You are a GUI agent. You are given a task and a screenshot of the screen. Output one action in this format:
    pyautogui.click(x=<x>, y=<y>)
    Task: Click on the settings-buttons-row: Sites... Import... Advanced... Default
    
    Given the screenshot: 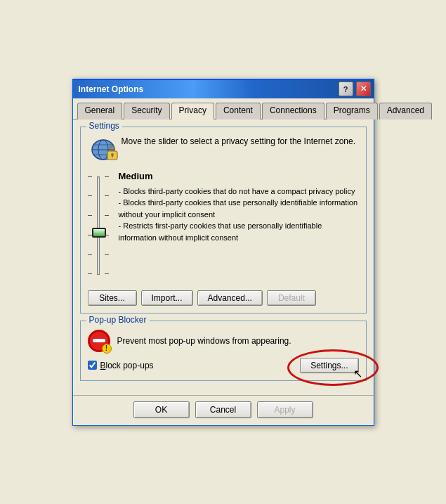 What is the action you would take?
    pyautogui.click(x=223, y=298)
    